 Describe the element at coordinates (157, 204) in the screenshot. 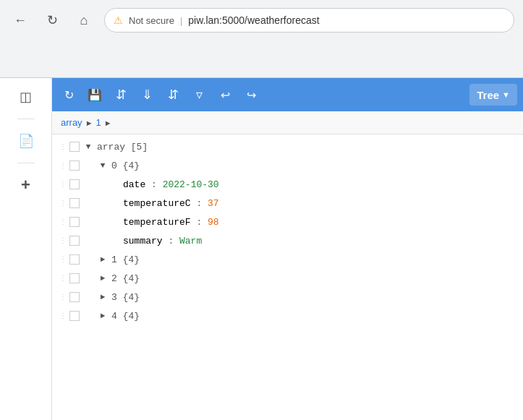

I see `key-tempc: temperatureC` at that location.